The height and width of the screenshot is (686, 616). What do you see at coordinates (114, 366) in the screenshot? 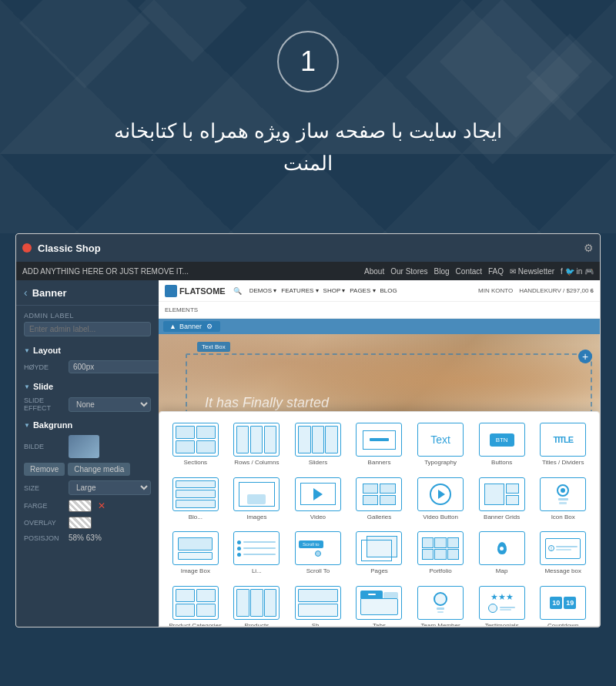
I see `hoyde-input` at bounding box center [114, 366].